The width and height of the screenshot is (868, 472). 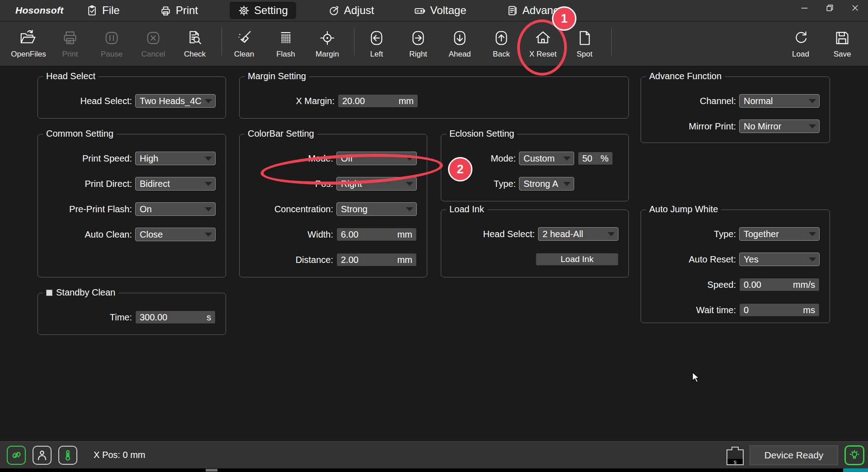 What do you see at coordinates (460, 43) in the screenshot?
I see `toolbar-ahead-button: Ahead` at bounding box center [460, 43].